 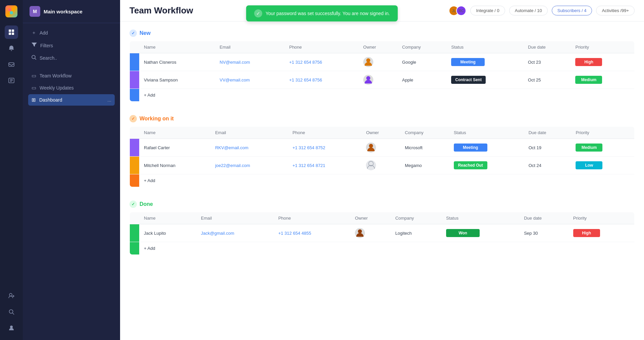 I want to click on th-duedate-working: Due date, so click(x=547, y=133).